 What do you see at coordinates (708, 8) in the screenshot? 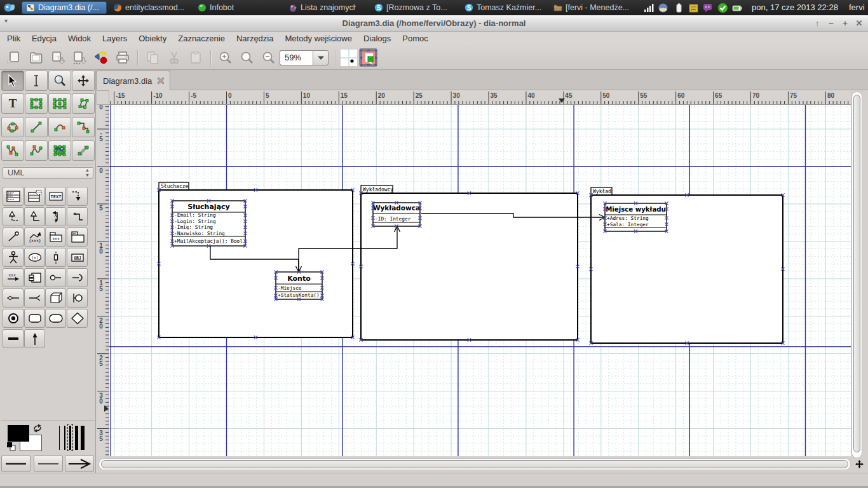
I see `chat-bubble-tray-icon` at bounding box center [708, 8].